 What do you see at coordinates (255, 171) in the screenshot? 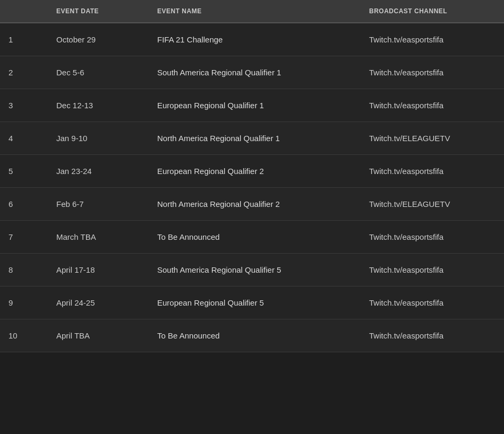
I see `cell-name: European Regional Qualifier 2` at bounding box center [255, 171].